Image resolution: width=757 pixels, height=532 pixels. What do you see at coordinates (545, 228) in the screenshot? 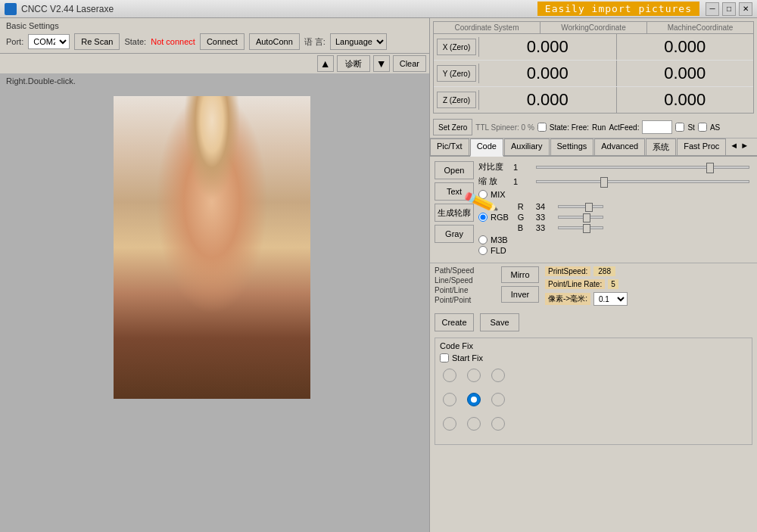
I see `channel-b-value: 33` at bounding box center [545, 228].